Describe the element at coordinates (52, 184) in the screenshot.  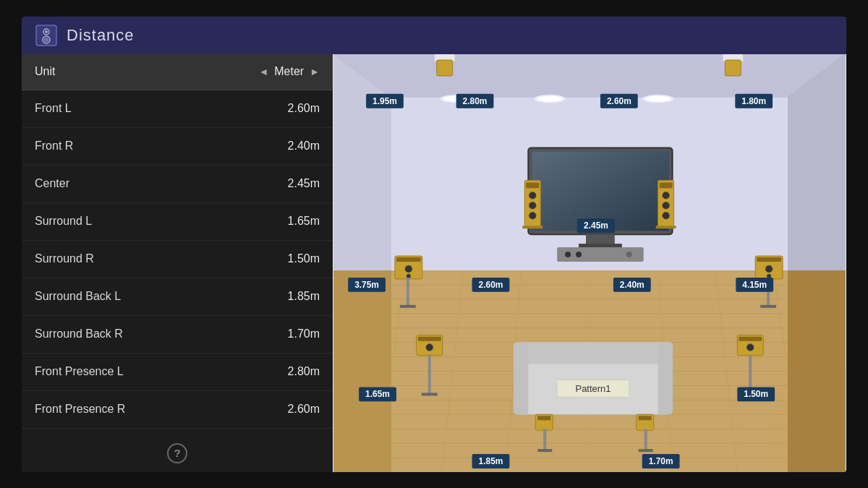
I see `setting-name-2: Center` at that location.